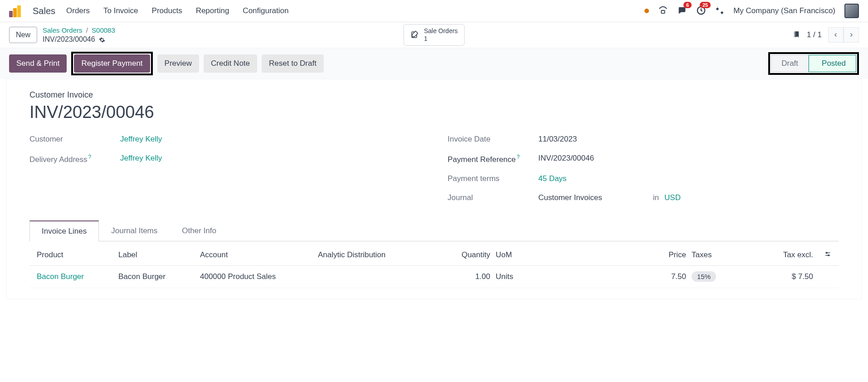  What do you see at coordinates (720, 11) in the screenshot?
I see `tools-icon` at bounding box center [720, 11].